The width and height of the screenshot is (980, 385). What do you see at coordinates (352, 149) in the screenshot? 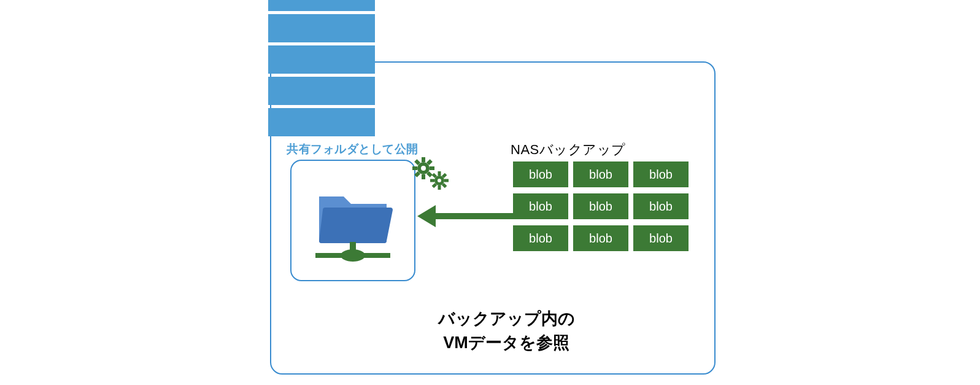
I see `shared-folder-label: 共有フォルダとして公開` at bounding box center [352, 149].